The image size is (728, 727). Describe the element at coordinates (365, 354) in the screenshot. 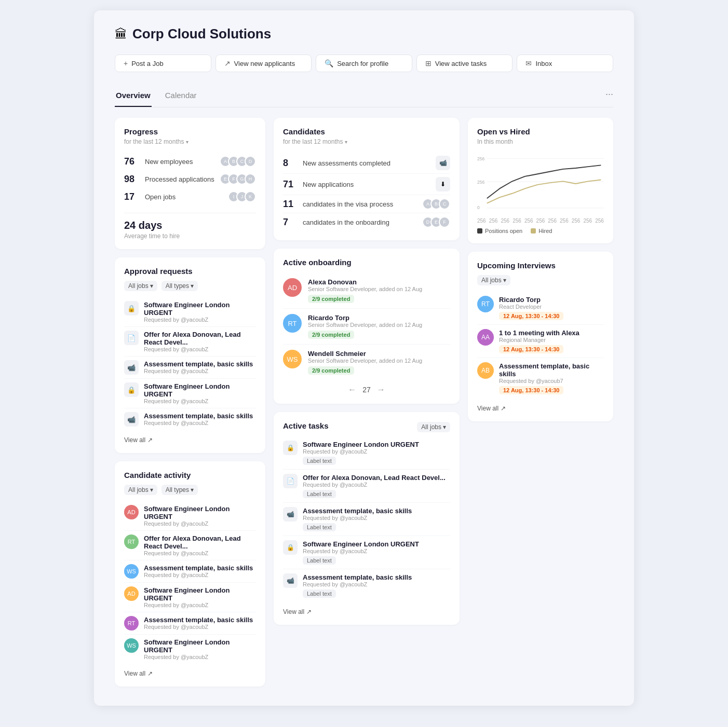

I see `onboard-name: Wendell Schmeier` at that location.